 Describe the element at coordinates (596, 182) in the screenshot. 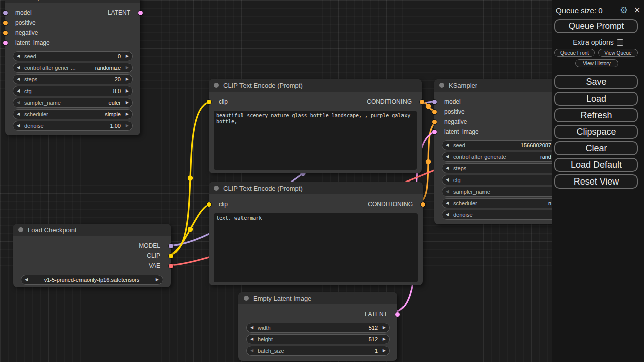

I see `reset-view-button: Reset View` at that location.